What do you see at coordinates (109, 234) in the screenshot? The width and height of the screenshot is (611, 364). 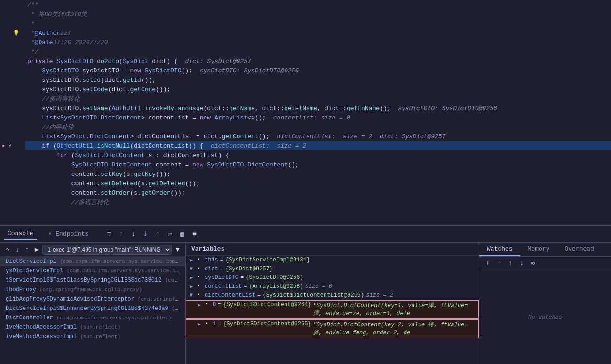 I see `toolbar-btn-menu: ≡` at bounding box center [109, 234].